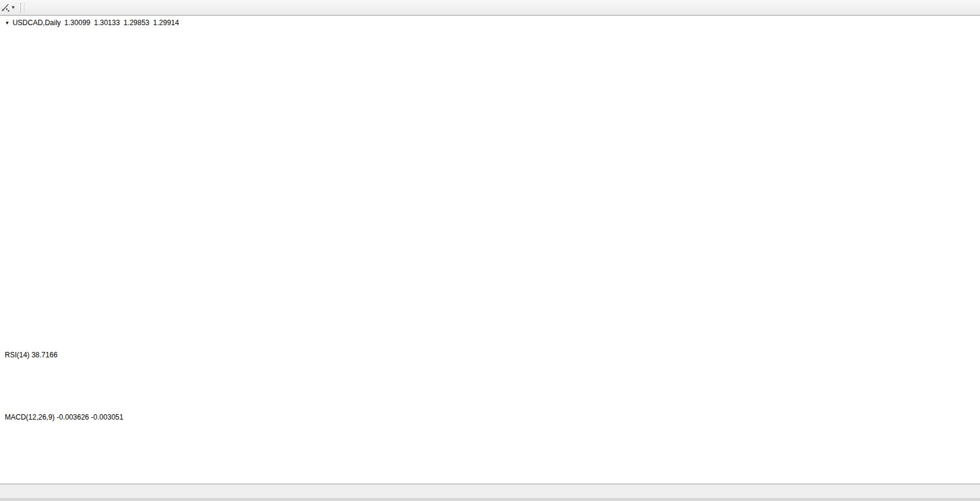 The width and height of the screenshot is (980, 501). Describe the element at coordinates (136, 23) in the screenshot. I see `ohlc-low: 1.29853` at that location.